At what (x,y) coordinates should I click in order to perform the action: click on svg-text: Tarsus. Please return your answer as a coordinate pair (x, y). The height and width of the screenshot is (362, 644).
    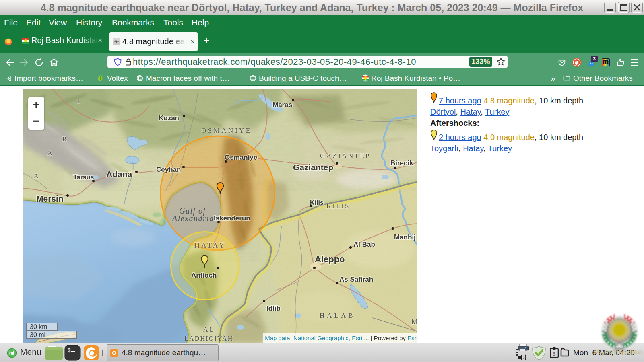
    Looking at the image, I should click on (84, 177).